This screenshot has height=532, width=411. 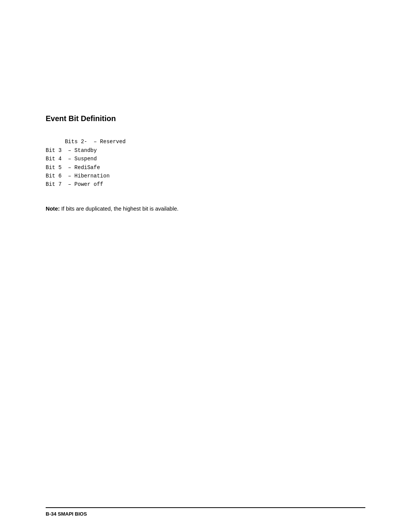 I want to click on code-block: Bits 2- – Reserved Bit 3 – Standby Bit 4…, so click(x=206, y=163).